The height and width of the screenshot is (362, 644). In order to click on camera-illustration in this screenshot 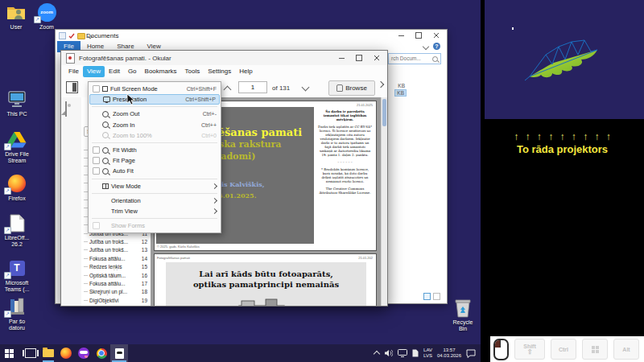, I will do `click(266, 300)`.